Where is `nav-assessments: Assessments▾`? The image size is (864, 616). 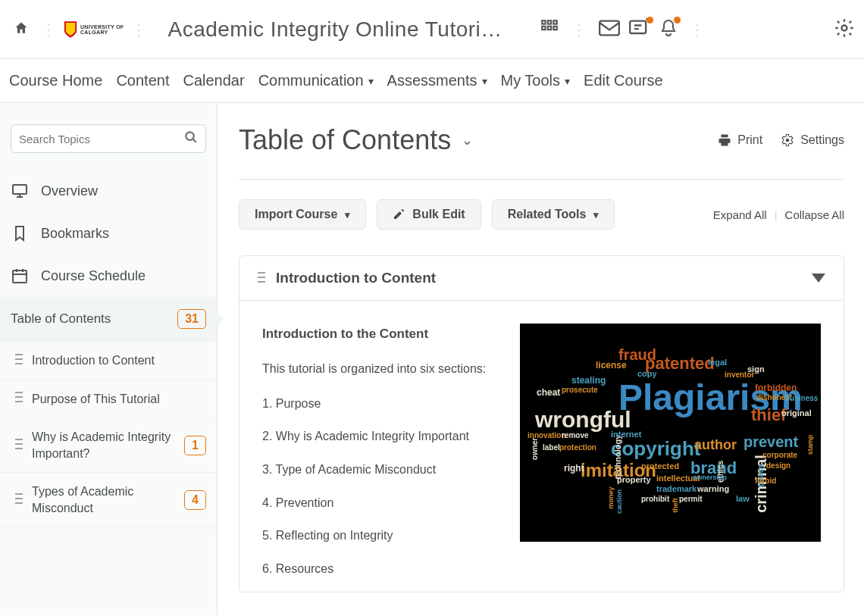 nav-assessments: Assessments▾ is located at coordinates (437, 80).